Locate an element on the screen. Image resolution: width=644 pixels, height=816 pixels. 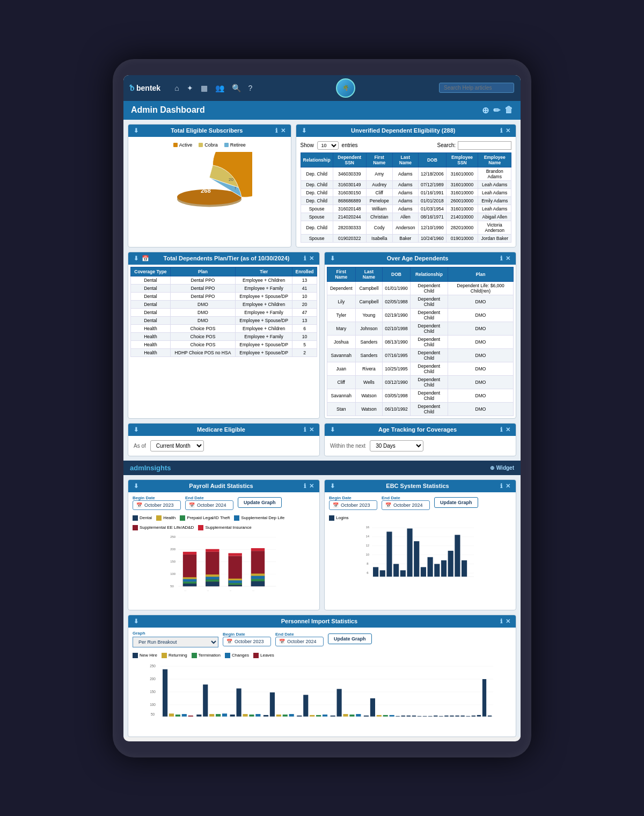
question-icon: ? is located at coordinates (251, 88).